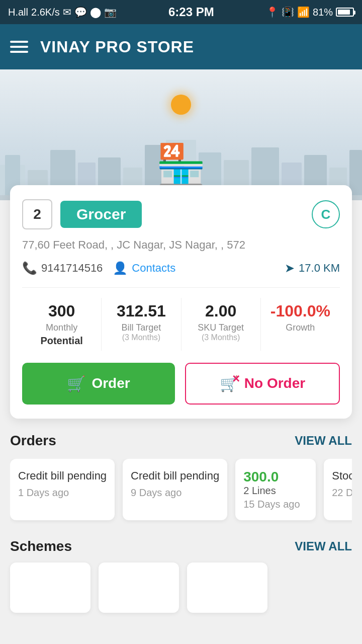 The height and width of the screenshot is (644, 362). What do you see at coordinates (276, 477) in the screenshot?
I see `order-card-value-3: 300.0` at bounding box center [276, 477].